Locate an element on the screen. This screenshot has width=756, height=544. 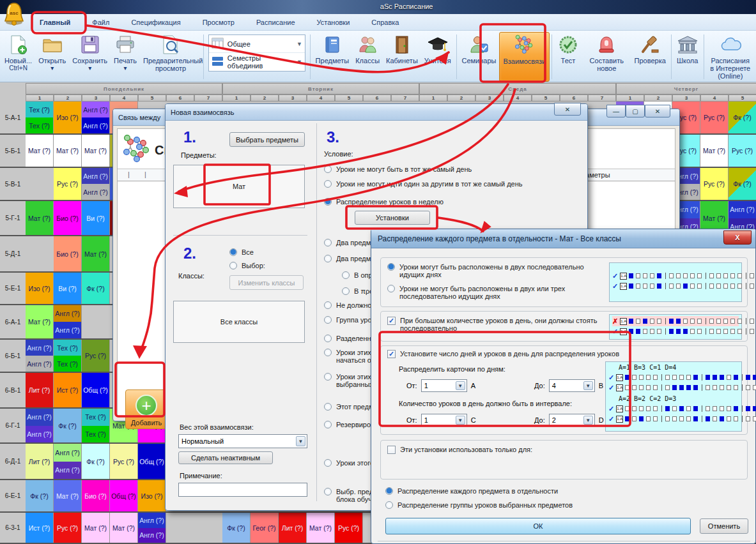
toolbar-button-Школа: Школа is located at coordinates (688, 57).